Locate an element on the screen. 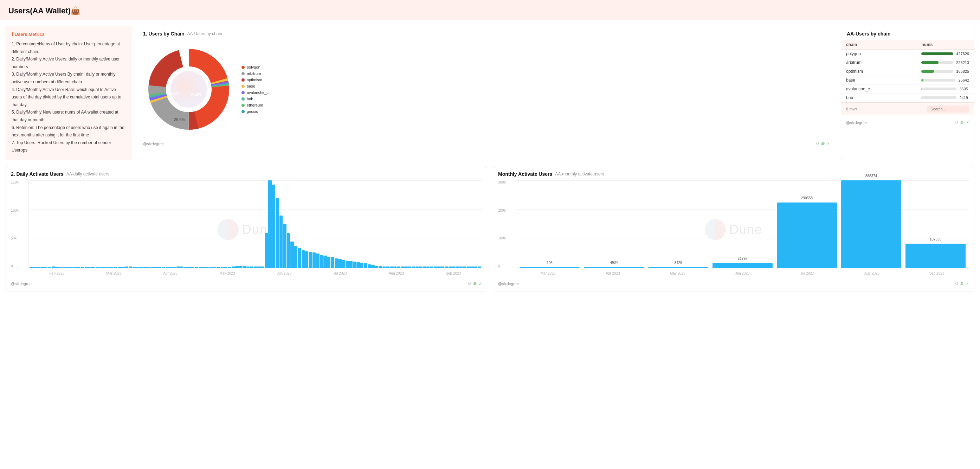  daily-refresh-icon: ↺ is located at coordinates (469, 284).